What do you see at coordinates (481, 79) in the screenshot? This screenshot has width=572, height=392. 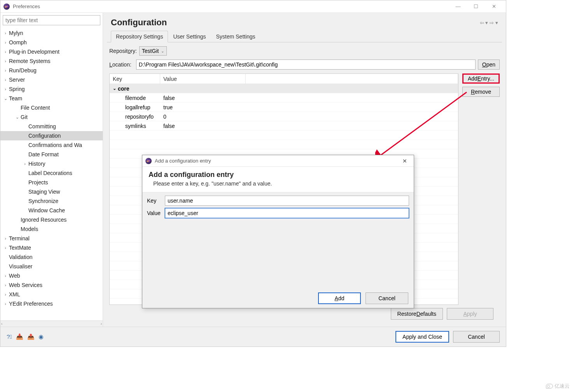 I see `add-entry-button: Add Entry...` at bounding box center [481, 79].